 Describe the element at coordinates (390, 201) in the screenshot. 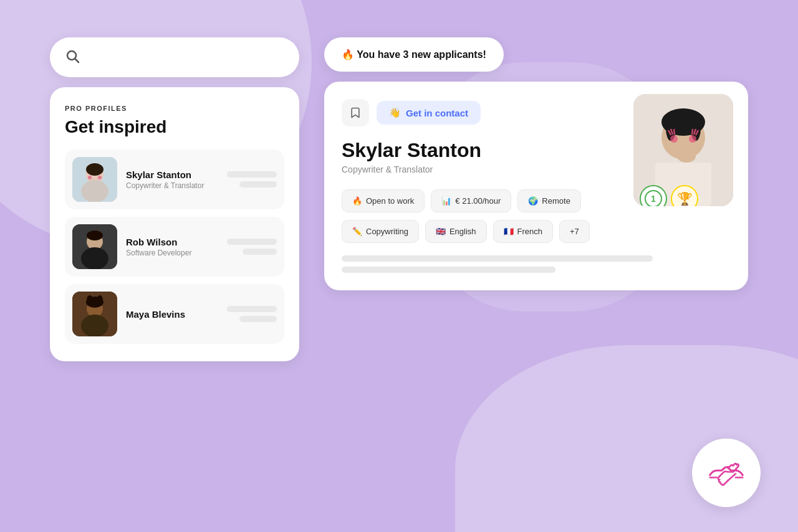

I see `tag-label: Open to work` at that location.